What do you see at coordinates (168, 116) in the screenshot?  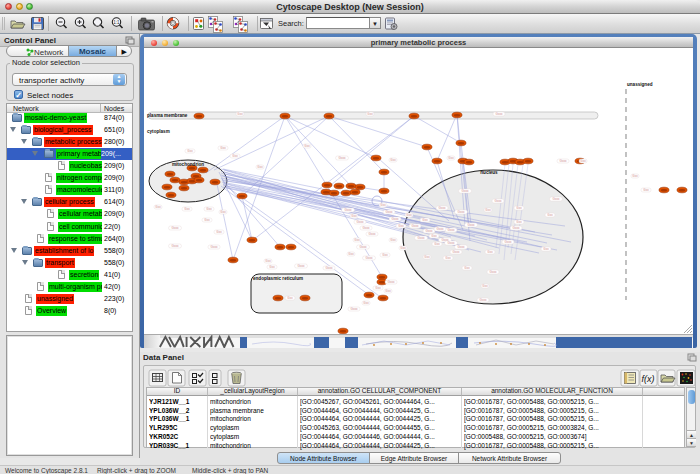 I see `svg-text: plasma membrane` at bounding box center [168, 116].